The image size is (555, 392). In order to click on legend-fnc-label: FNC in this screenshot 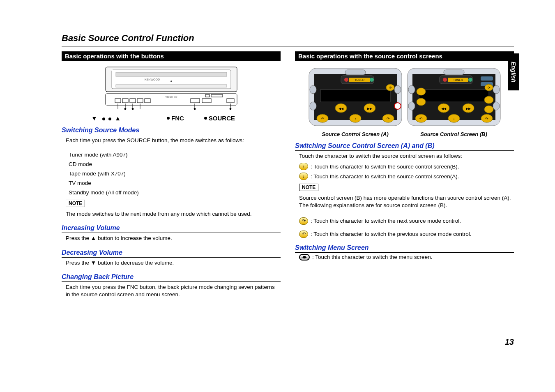, I will do `click(177, 118)`.